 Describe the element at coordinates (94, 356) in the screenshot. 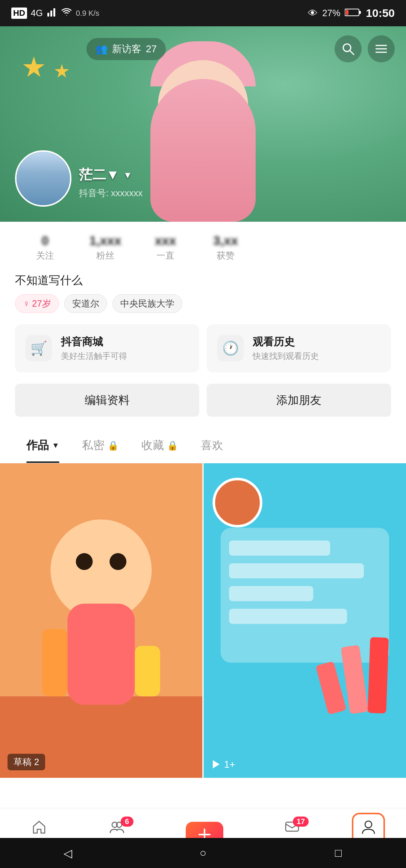

I see `shop-subtitle: 美好生活触手可得` at that location.